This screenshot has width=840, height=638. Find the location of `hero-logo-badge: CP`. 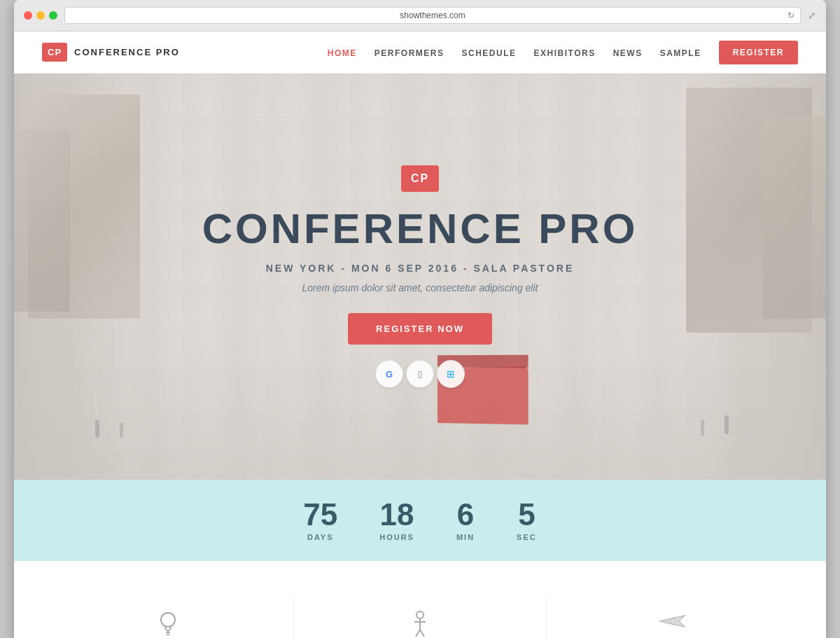

hero-logo-badge: CP is located at coordinates (420, 179).